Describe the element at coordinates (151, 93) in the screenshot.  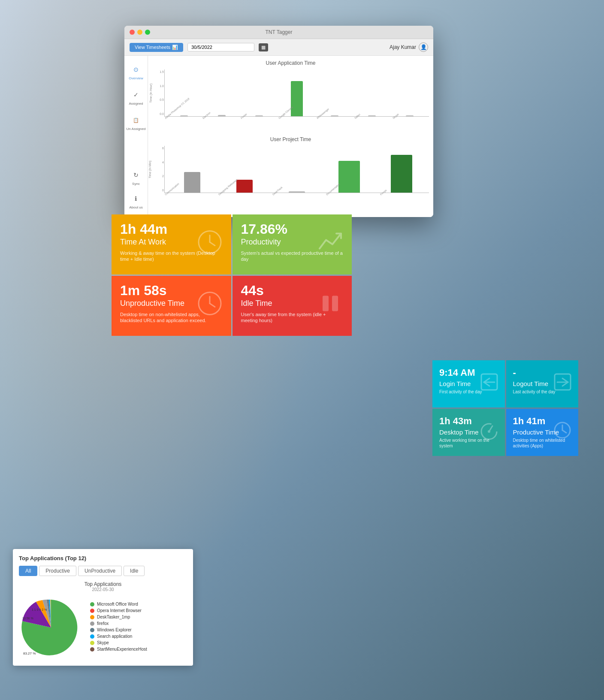
I see `chart1-y-label: Time (In Hour)` at that location.